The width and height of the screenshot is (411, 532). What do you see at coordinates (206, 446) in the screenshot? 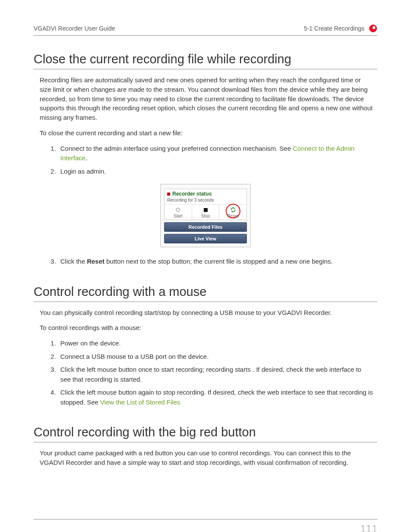
I see `section-big-red-button: Control recording with the big red butto…` at bounding box center [206, 446].